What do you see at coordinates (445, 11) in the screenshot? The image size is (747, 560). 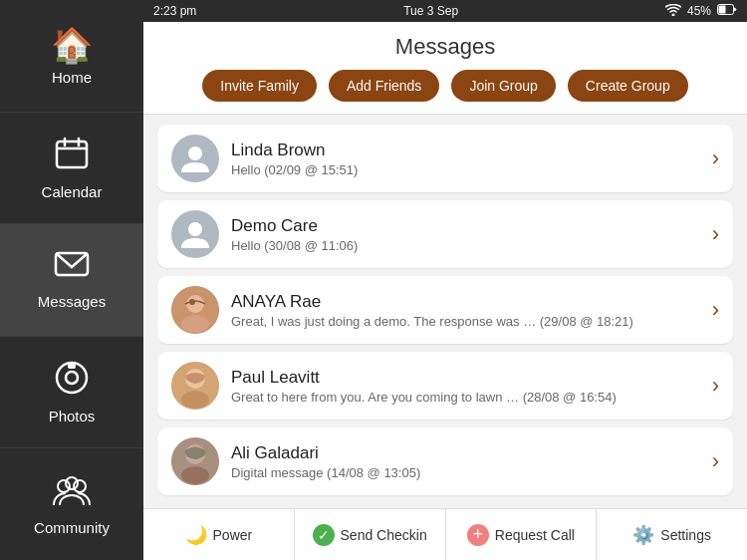 I see `status-bar: 2:23 pm Tue 3 Sep 45%` at bounding box center [445, 11].